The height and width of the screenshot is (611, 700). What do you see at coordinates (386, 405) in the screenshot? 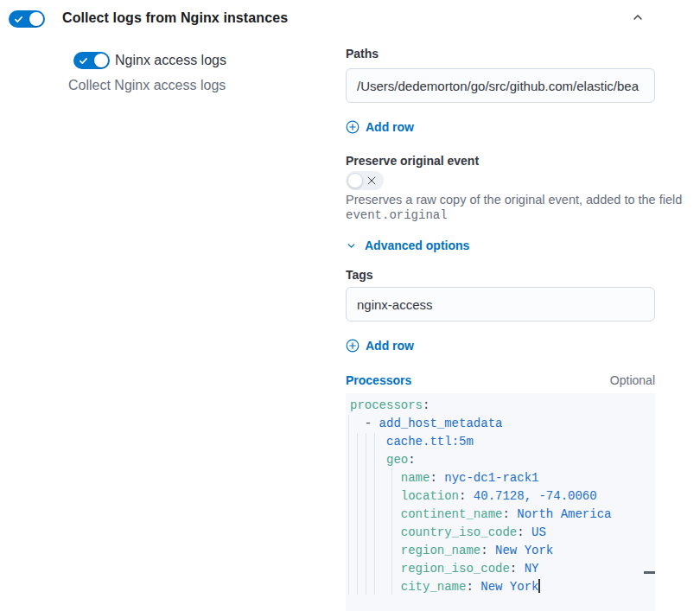
I see `yaml-key: processors` at bounding box center [386, 405].